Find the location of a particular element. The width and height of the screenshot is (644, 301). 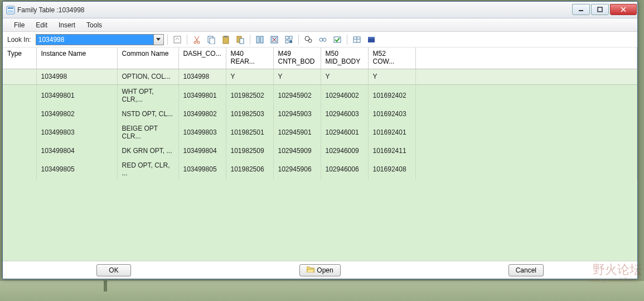

column-header-m40: M40 REAR... is located at coordinates (250, 58).